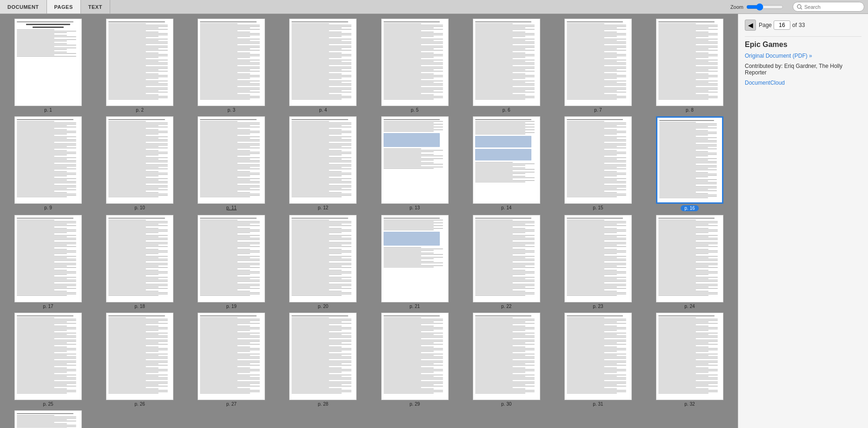  What do you see at coordinates (832, 7) in the screenshot?
I see `search-input` at bounding box center [832, 7].